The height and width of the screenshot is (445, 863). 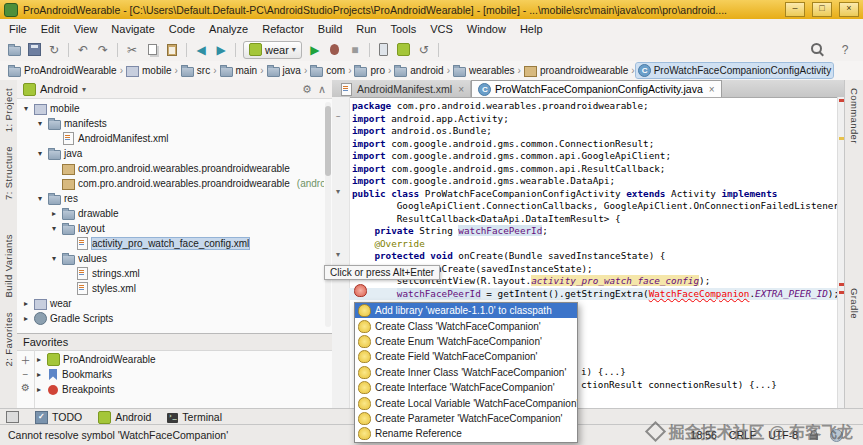 I want to click on back-icon: ◀, so click(x=201, y=50).